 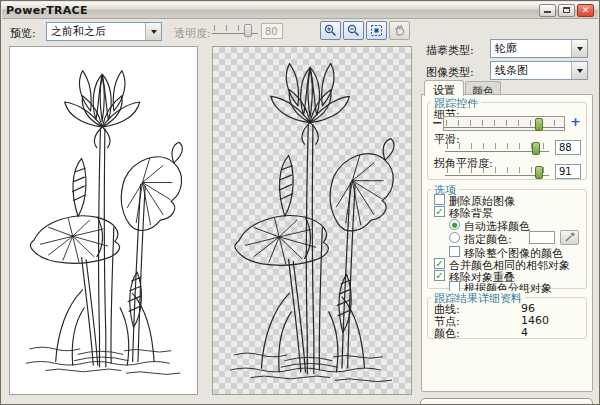 I want to click on pan-hand-icon, so click(x=400, y=30).